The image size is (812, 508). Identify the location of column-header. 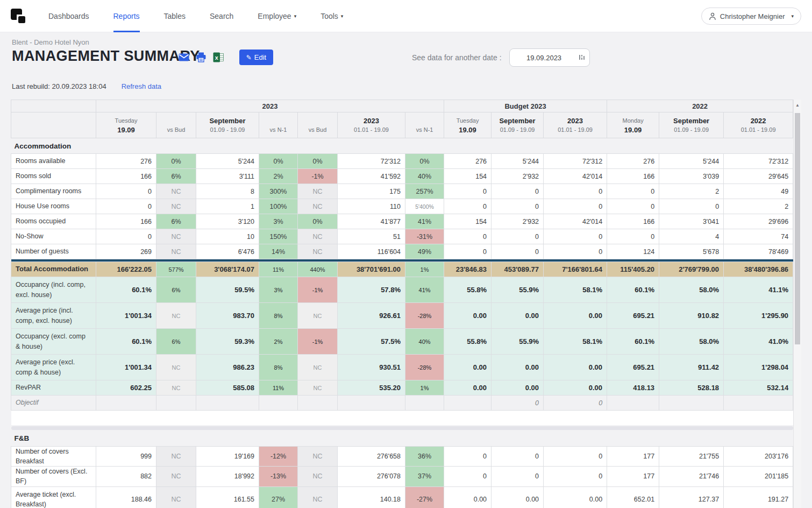
(54, 125).